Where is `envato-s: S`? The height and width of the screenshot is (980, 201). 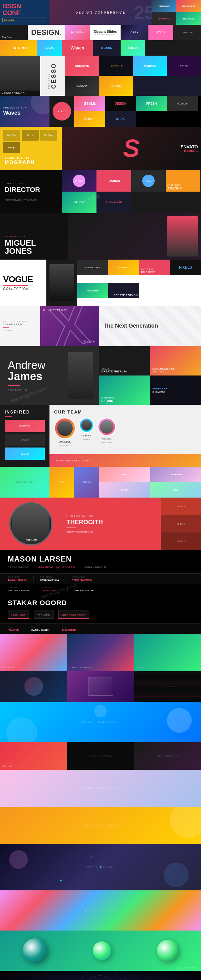 envato-s: S is located at coordinates (131, 148).